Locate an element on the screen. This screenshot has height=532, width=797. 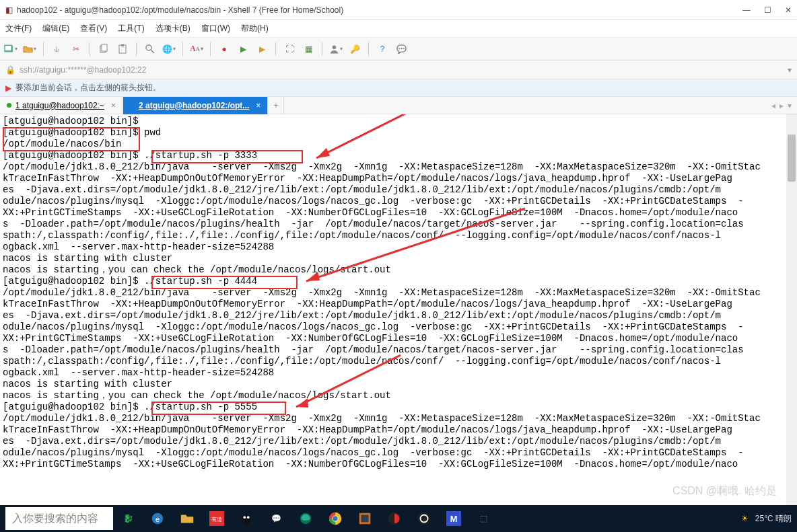
copy-icon is located at coordinates (104, 49).